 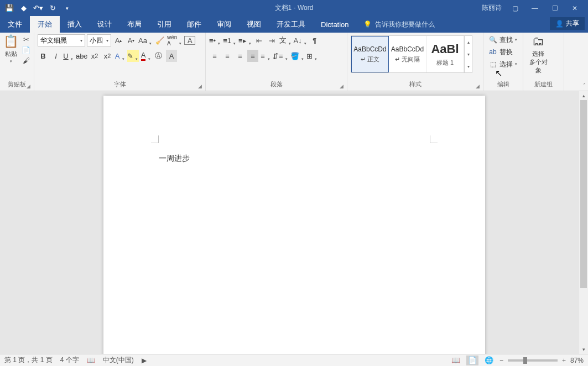 What do you see at coordinates (408, 54) in the screenshot?
I see `style-nospacing: AaBbCcDd ↵ 无间隔` at bounding box center [408, 54].